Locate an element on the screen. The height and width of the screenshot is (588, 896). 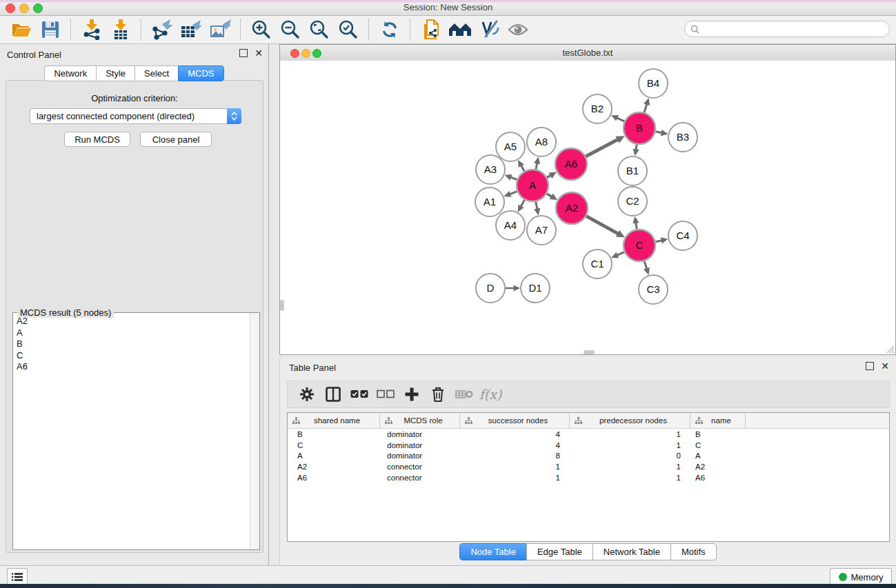
close-table-panel-icon: ✕ is located at coordinates (885, 366).